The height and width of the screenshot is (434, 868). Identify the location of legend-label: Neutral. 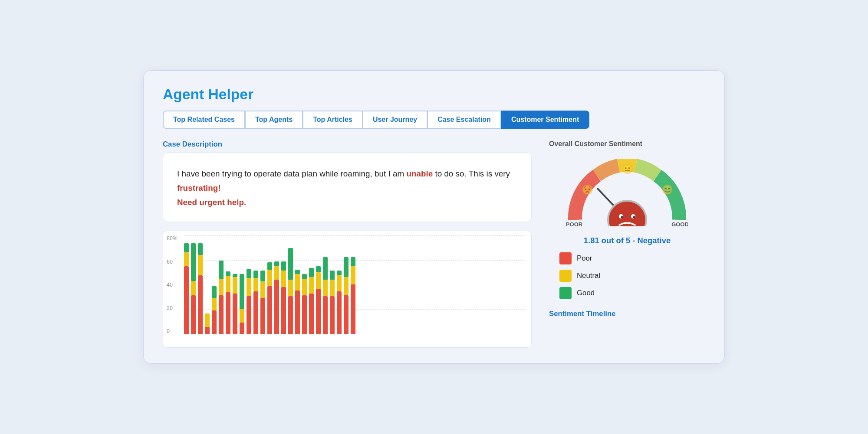
(589, 276).